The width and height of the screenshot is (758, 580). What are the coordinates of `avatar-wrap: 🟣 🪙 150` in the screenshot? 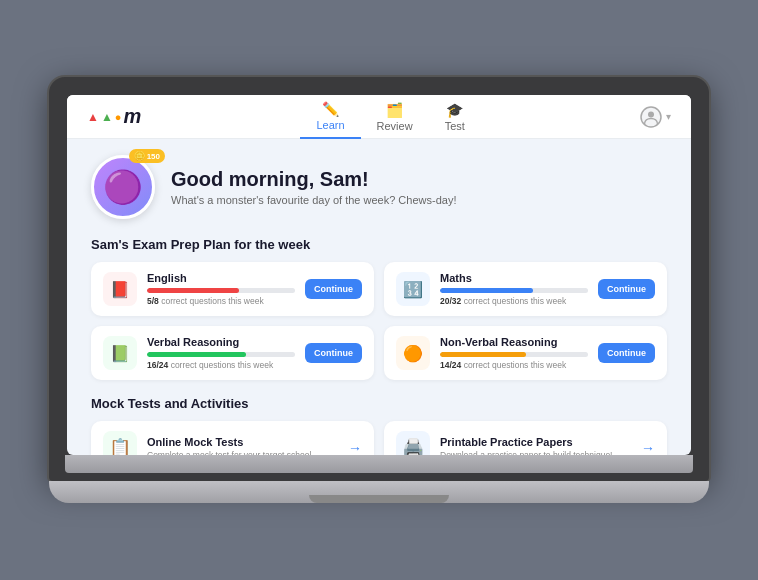 It's located at (123, 187).